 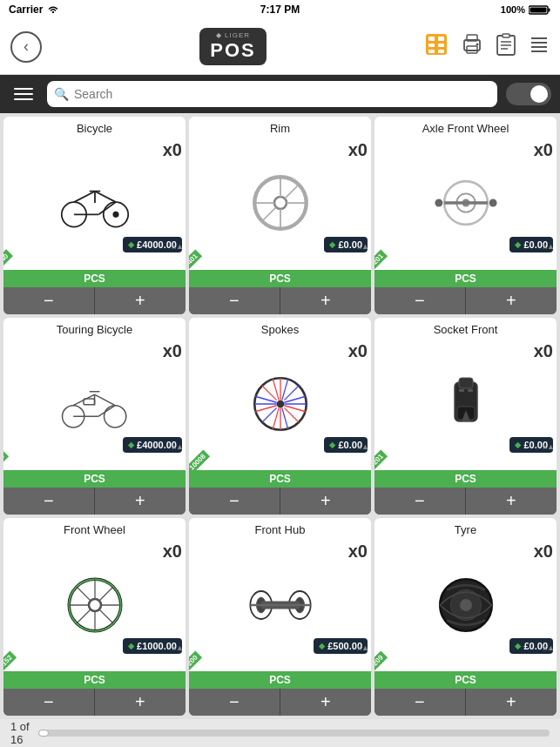 I want to click on product-title: Bicycle, so click(x=94, y=127).